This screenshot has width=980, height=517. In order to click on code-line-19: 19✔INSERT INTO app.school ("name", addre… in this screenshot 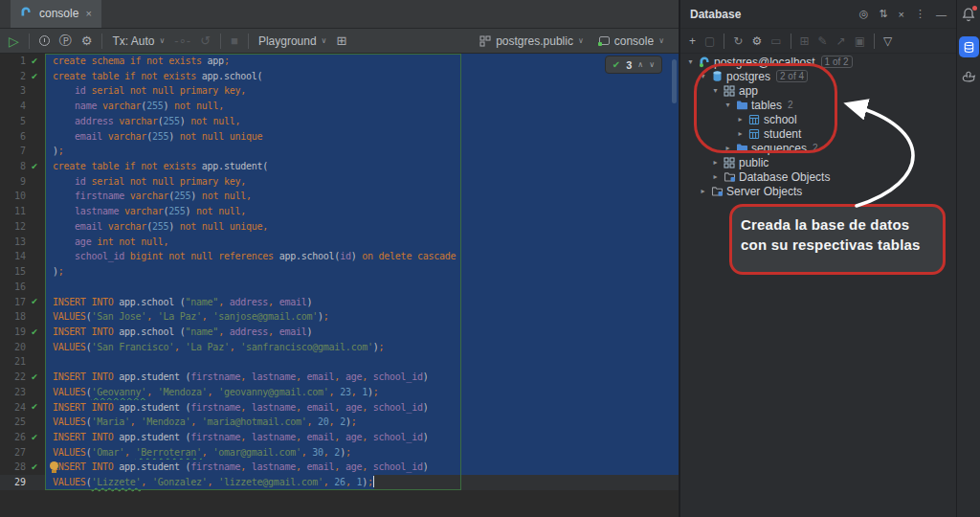, I will do `click(339, 332)`.